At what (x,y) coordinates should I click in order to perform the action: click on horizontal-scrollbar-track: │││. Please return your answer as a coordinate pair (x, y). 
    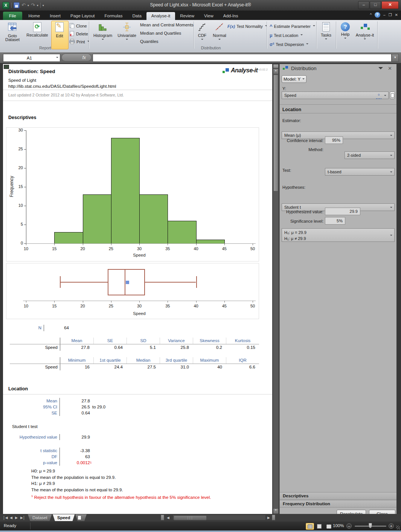
    Looking at the image, I should click on (219, 518).